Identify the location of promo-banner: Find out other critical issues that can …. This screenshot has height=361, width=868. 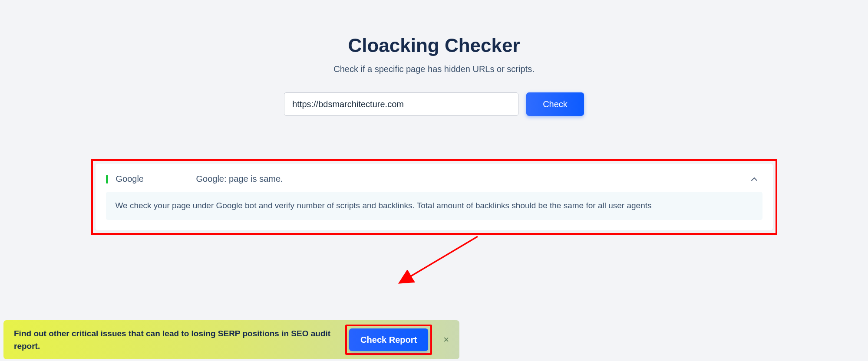
(231, 340).